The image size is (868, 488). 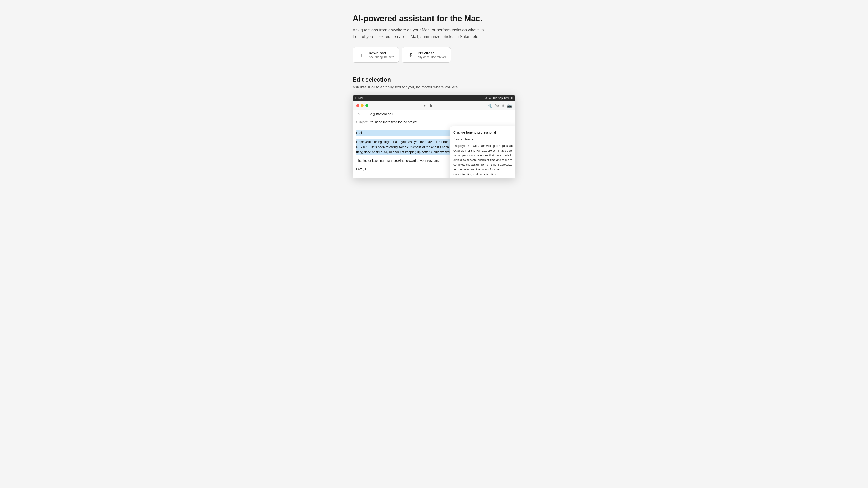 I want to click on hero-description: Ask questions from anywhere on your Mac,…, so click(x=418, y=34).